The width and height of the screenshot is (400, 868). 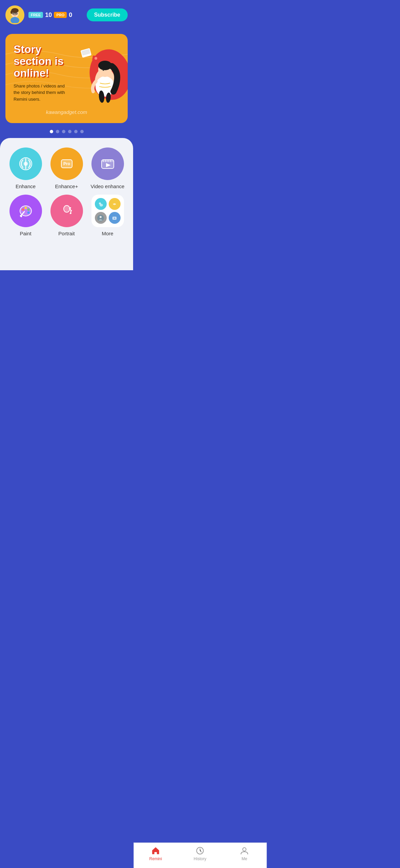 I want to click on enhance-plus-icon: Pro, so click(x=67, y=164).